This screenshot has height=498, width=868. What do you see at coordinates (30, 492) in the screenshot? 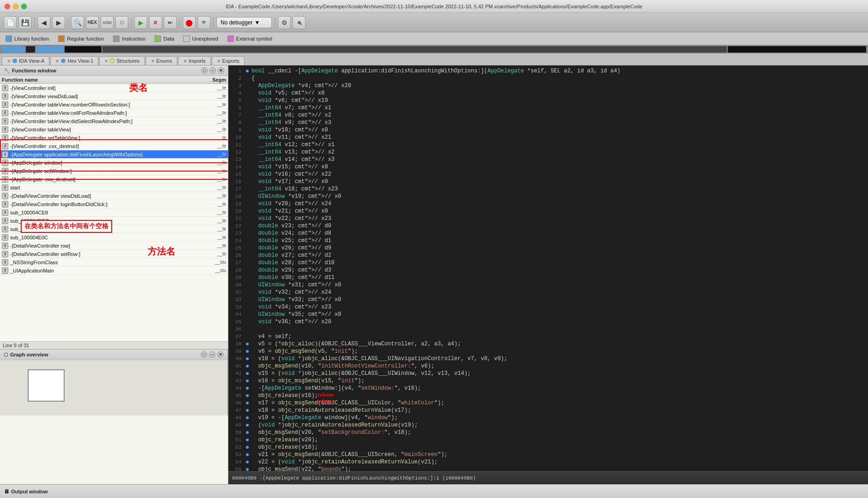
I see `output-window-label: Output window` at bounding box center [30, 492].